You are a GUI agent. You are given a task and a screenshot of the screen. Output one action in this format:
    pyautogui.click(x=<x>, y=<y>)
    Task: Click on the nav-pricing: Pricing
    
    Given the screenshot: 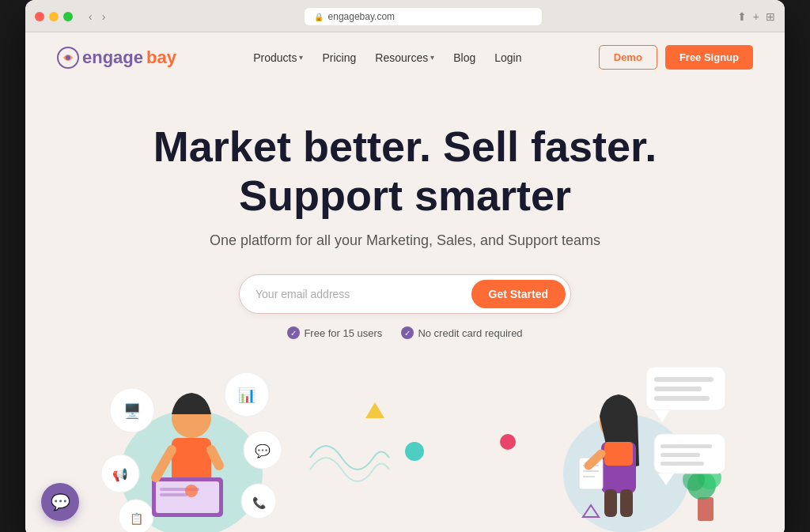 What is the action you would take?
    pyautogui.click(x=339, y=58)
    